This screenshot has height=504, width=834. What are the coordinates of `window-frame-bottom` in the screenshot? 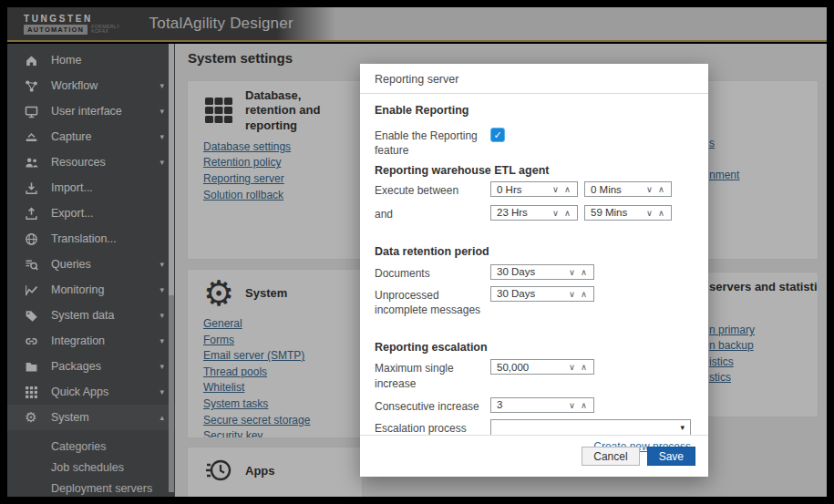 It's located at (417, 500).